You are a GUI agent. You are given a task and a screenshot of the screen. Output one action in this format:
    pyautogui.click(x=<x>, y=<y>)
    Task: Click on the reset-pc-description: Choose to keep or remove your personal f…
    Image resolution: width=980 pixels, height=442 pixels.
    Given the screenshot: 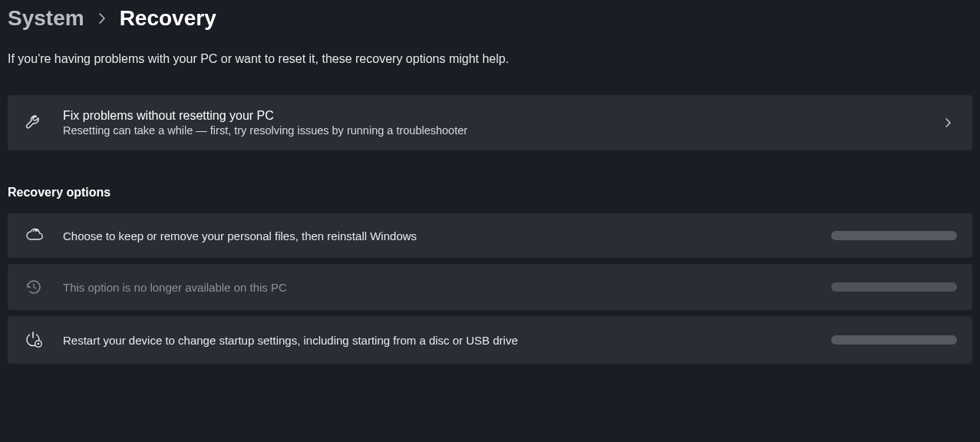 What is the action you would take?
    pyautogui.click(x=447, y=236)
    